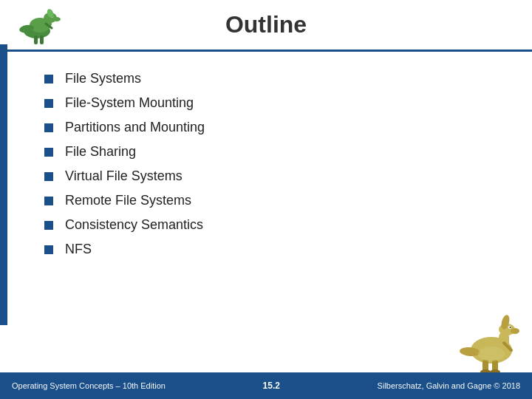 The image size is (532, 399). What do you see at coordinates (277, 176) in the screenshot?
I see `bullet-item-virtual-file-systems: Virtual File Systems` at bounding box center [277, 176].